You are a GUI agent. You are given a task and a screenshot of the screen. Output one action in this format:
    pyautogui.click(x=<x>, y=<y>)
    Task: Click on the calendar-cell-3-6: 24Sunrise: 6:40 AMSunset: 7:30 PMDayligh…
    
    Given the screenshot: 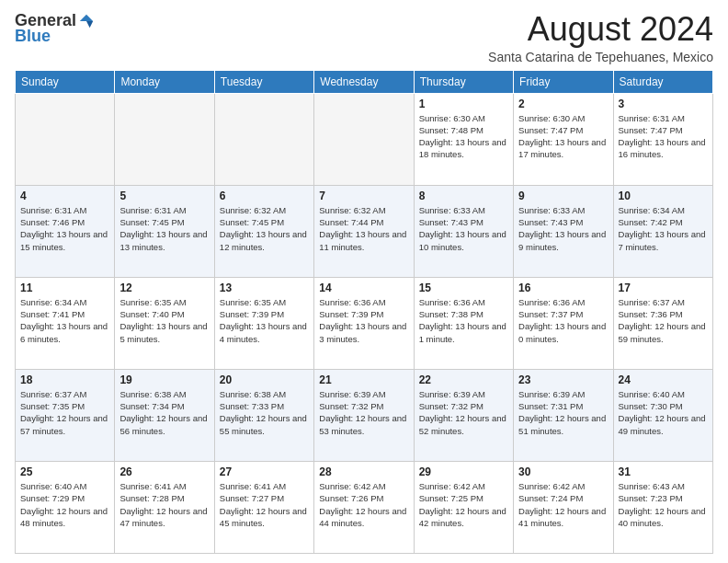 What is the action you would take?
    pyautogui.click(x=663, y=415)
    